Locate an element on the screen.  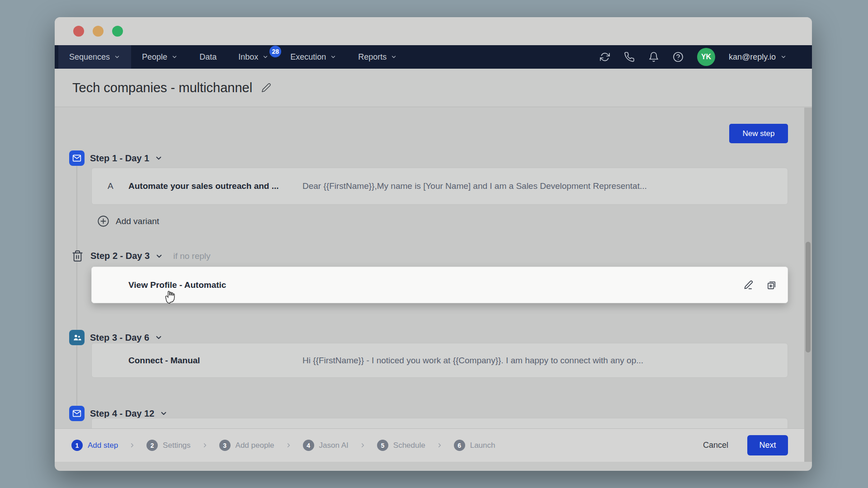
scrollbar-thumb is located at coordinates (808, 297).